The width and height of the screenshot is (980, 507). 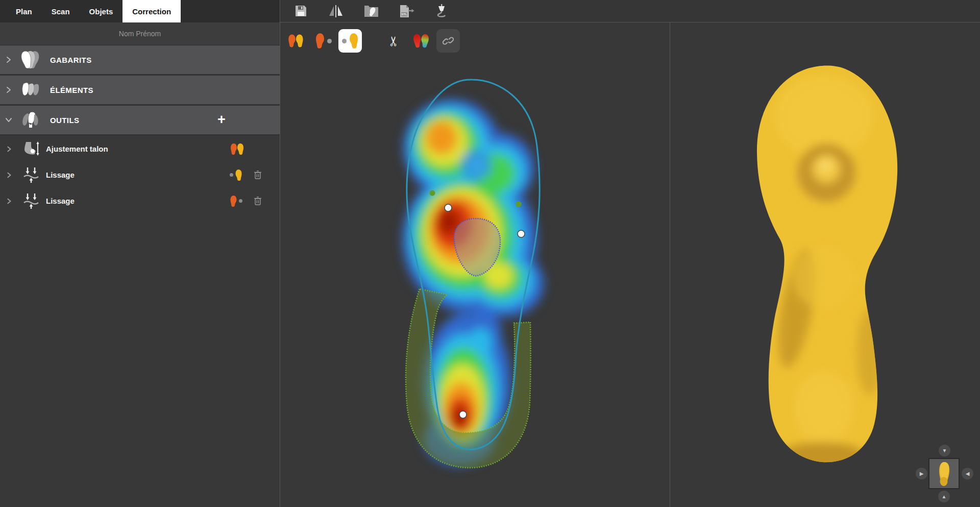 I want to click on show-both-feet-button, so click(x=296, y=41).